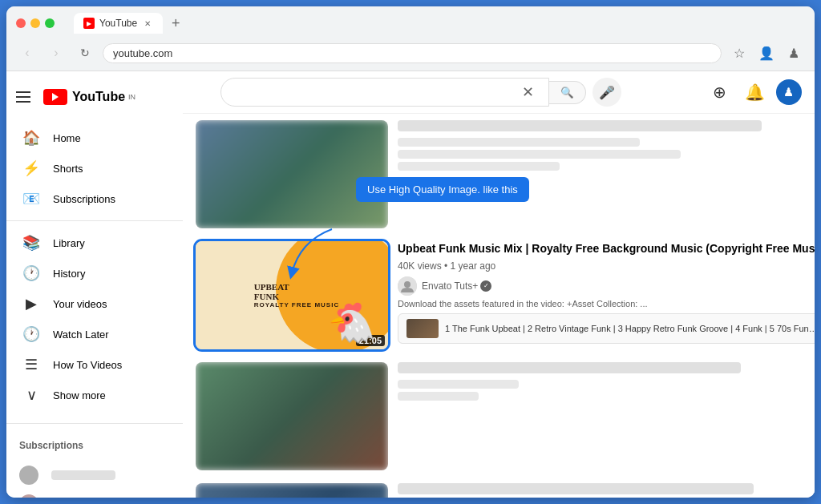 The image size is (821, 504). I want to click on chicken-emoji: 🐔, so click(352, 323).